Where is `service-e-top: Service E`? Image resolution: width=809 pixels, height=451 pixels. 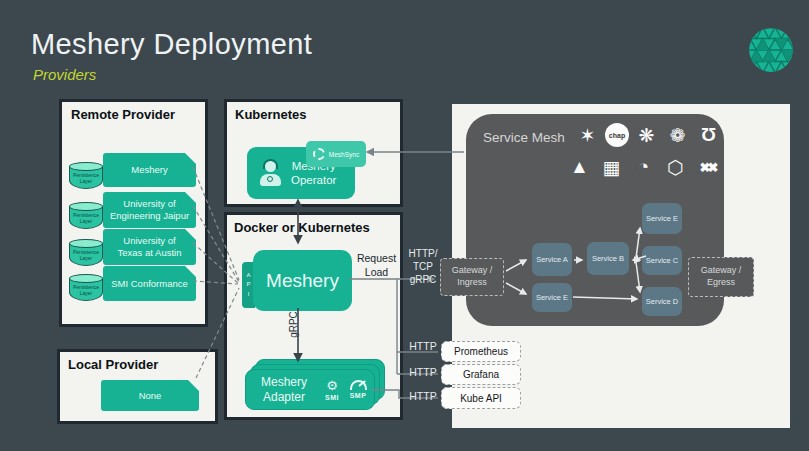 service-e-top: Service E is located at coordinates (662, 218).